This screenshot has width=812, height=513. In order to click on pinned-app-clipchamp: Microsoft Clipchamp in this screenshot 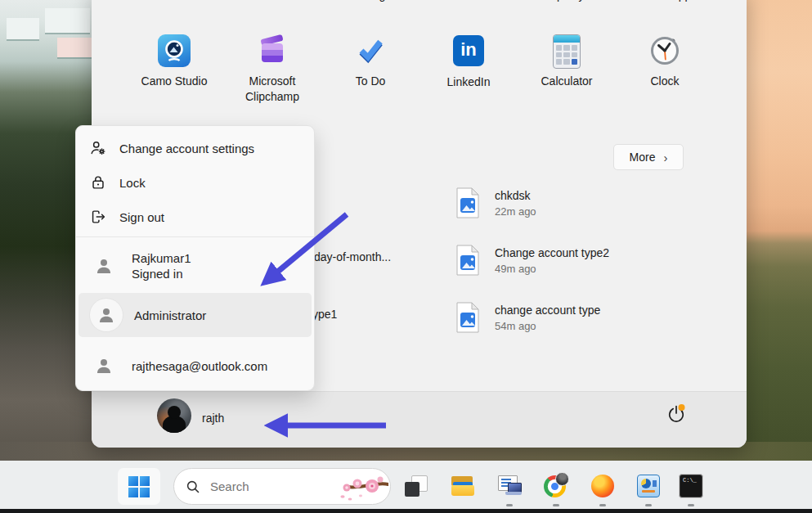, I will do `click(272, 70)`.